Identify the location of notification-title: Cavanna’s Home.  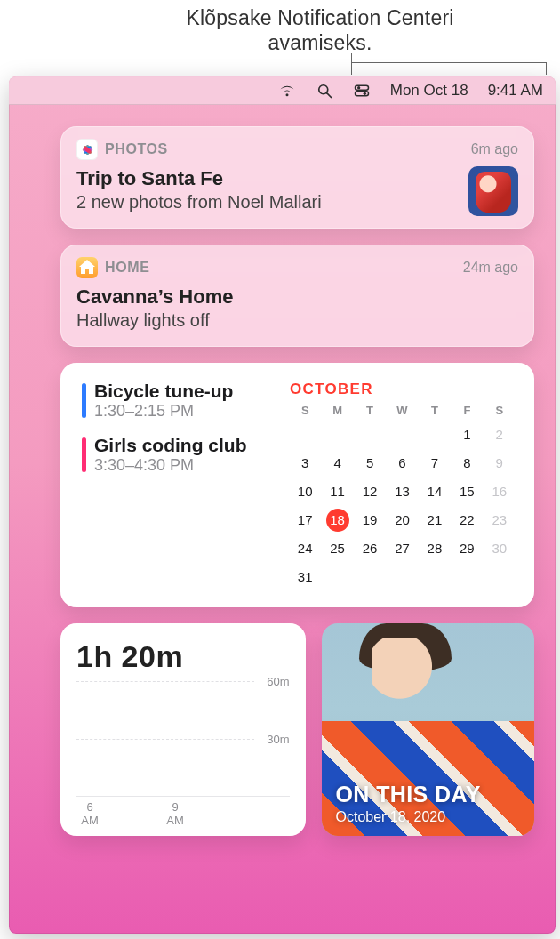
(297, 297).